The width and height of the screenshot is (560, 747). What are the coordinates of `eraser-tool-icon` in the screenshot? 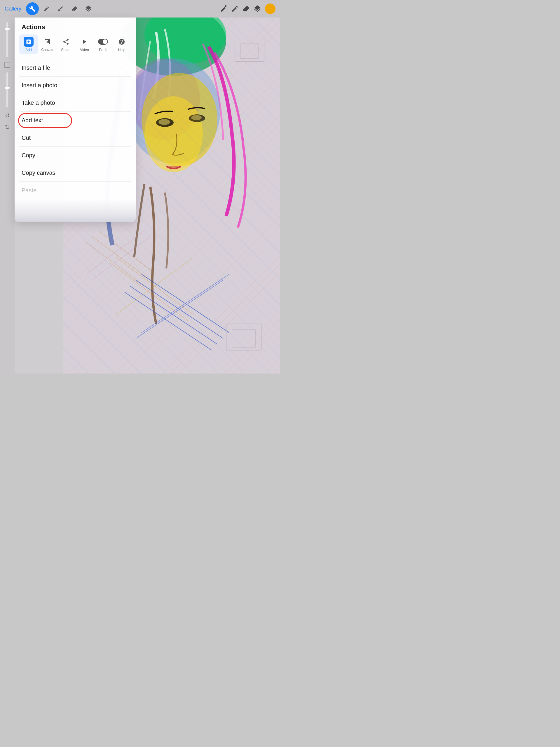 It's located at (246, 9).